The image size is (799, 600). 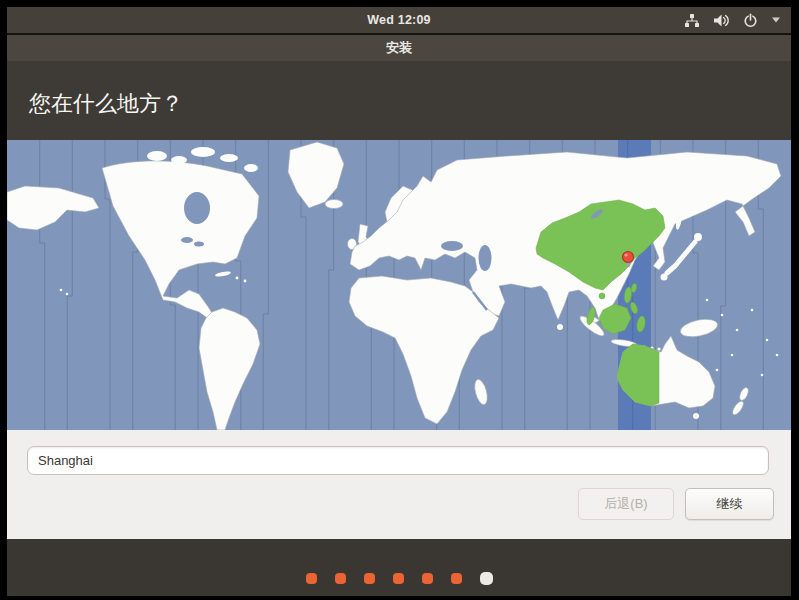 What do you see at coordinates (399, 21) in the screenshot?
I see `system-top-bar: Wed 12:09` at bounding box center [399, 21].